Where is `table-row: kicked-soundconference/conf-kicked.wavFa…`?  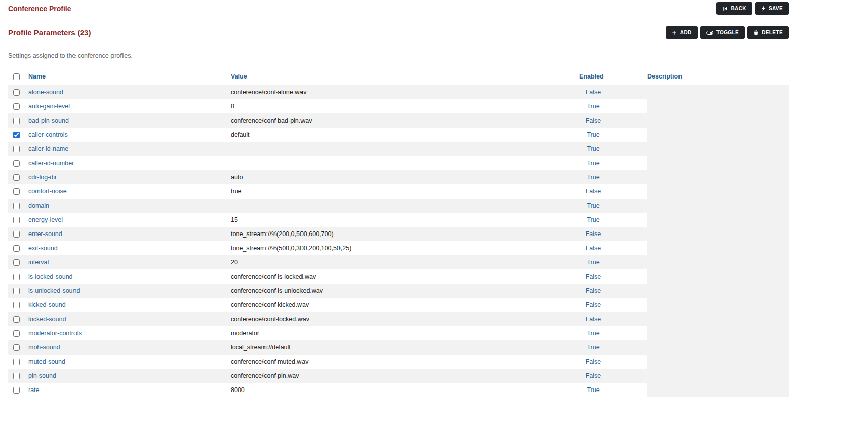 table-row: kicked-soundconference/conf-kicked.wavFa… is located at coordinates (398, 305).